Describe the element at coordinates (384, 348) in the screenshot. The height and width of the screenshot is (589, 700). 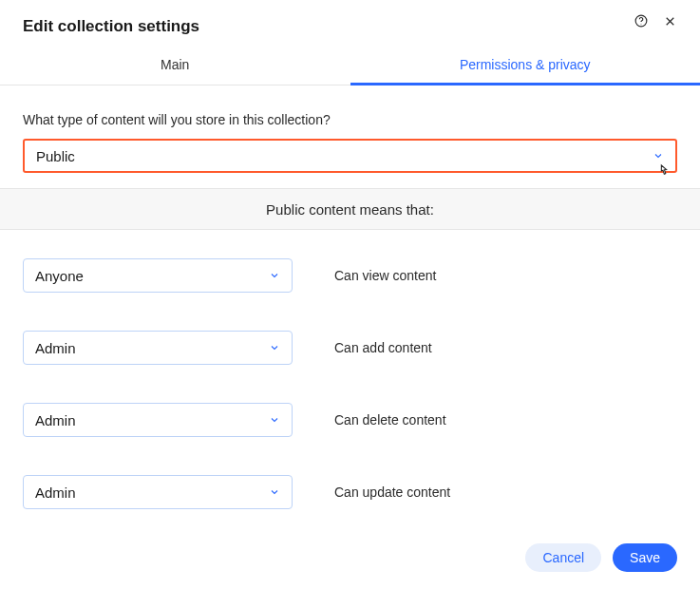
I see `perm-action-add: Can add content` at that location.